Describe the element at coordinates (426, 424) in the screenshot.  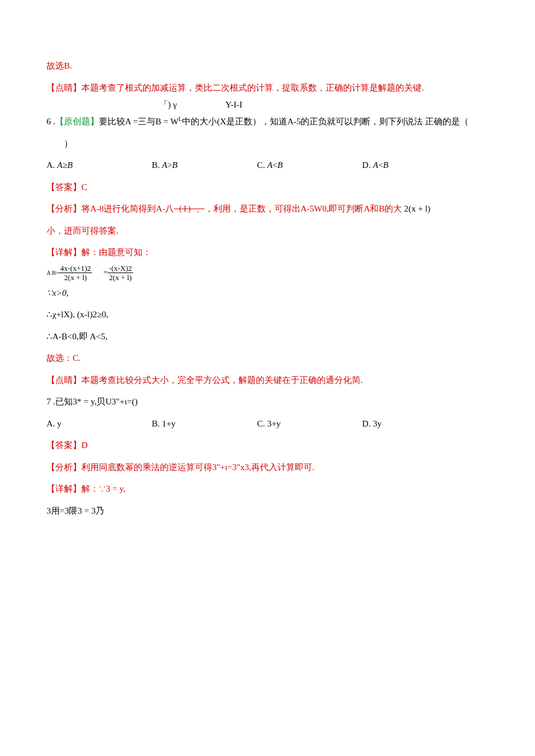
I see `q7-choice-d: D. 3y` at that location.